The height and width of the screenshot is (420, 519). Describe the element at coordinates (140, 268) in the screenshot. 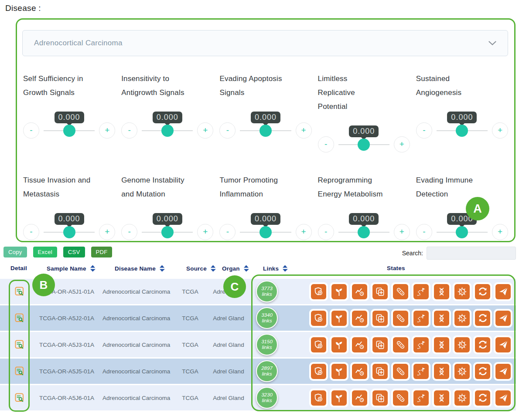

I see `column-header-disease-name: Disease Name` at that location.